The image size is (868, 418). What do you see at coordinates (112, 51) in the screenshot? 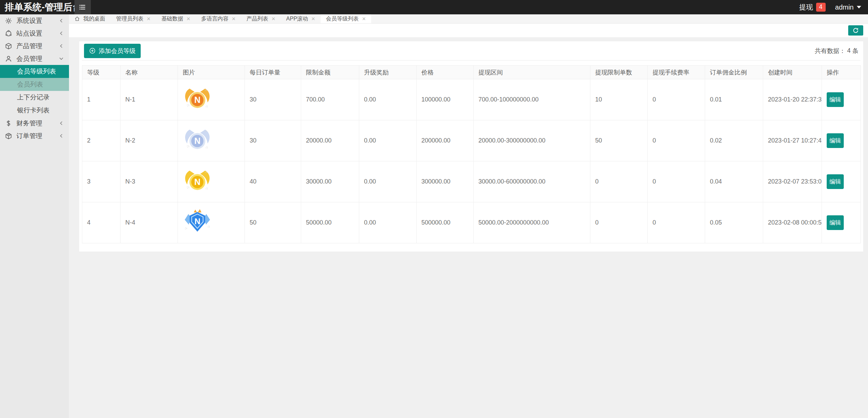
I see `add-member-level-button: 添加会员等级` at bounding box center [112, 51].